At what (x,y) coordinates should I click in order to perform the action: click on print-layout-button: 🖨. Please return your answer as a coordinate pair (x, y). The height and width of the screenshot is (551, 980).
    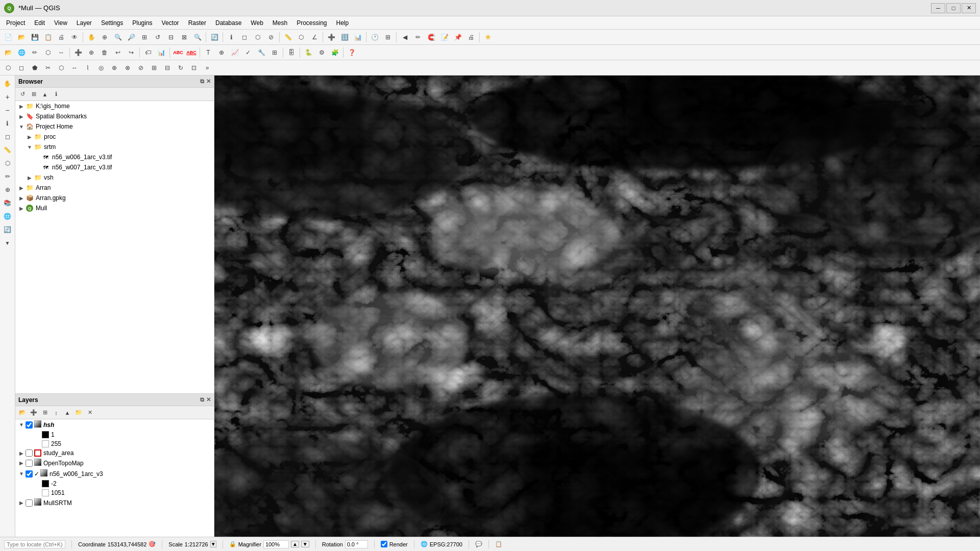
    Looking at the image, I should click on (61, 37).